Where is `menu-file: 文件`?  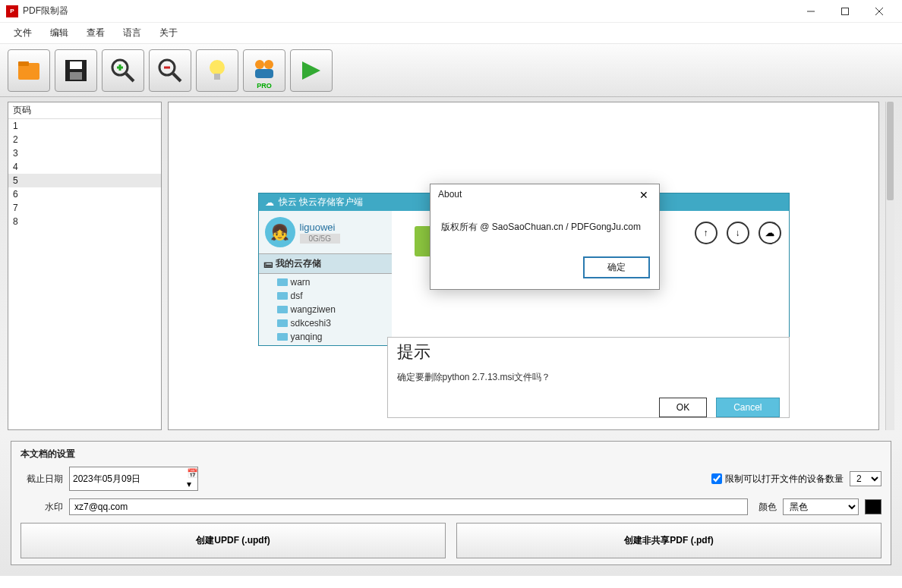
menu-file: 文件 is located at coordinates (23, 33).